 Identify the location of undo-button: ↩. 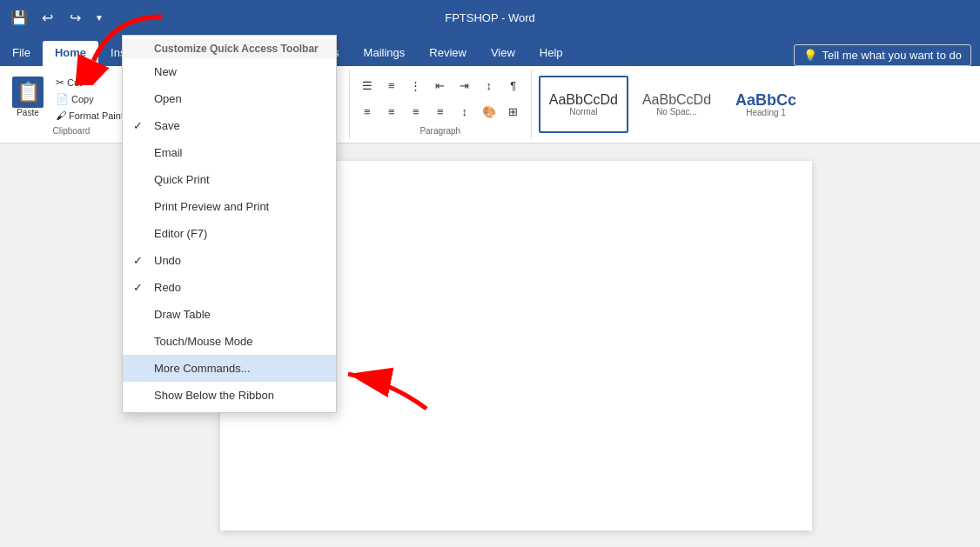
(47, 17).